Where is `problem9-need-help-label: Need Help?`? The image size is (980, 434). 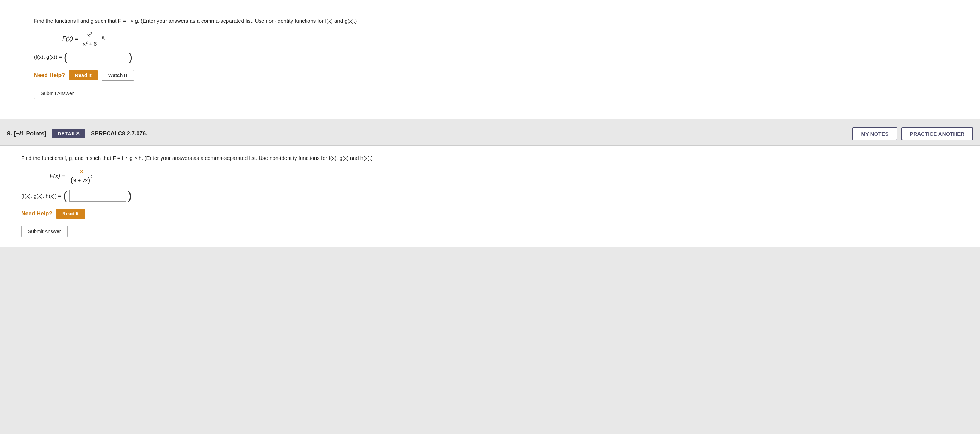
problem9-need-help-label: Need Help? is located at coordinates (37, 214).